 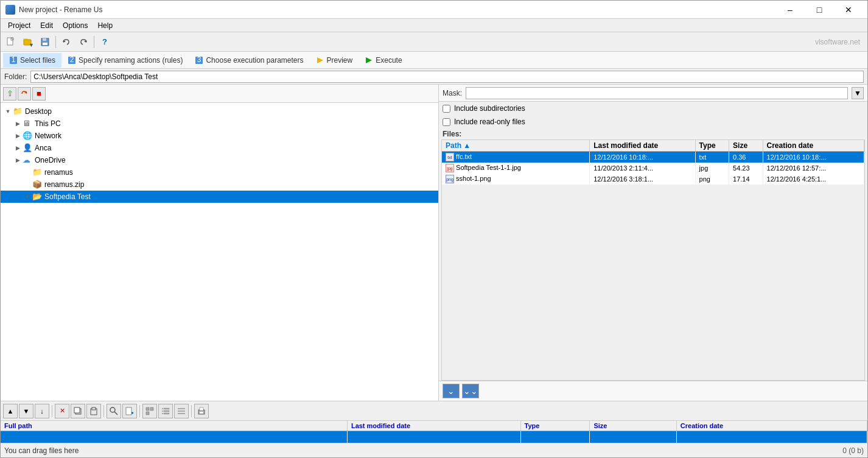 I want to click on file-path-jpg: jpg Softpedia Test-1-1.jpg, so click(x=516, y=168).